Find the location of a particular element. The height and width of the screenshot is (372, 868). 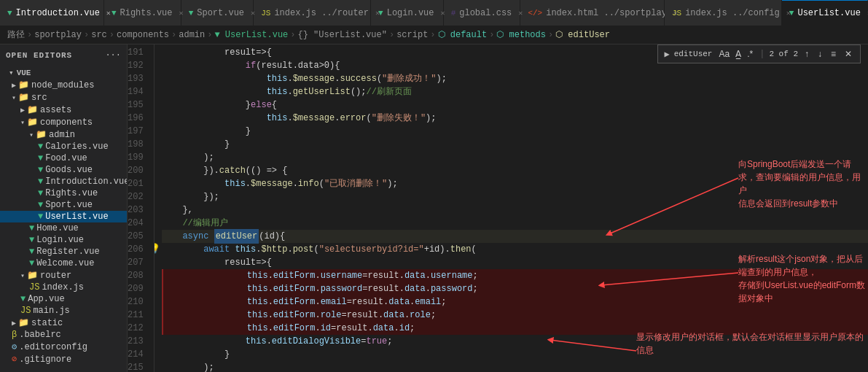

tree-label: .editorconfig is located at coordinates (53, 347).